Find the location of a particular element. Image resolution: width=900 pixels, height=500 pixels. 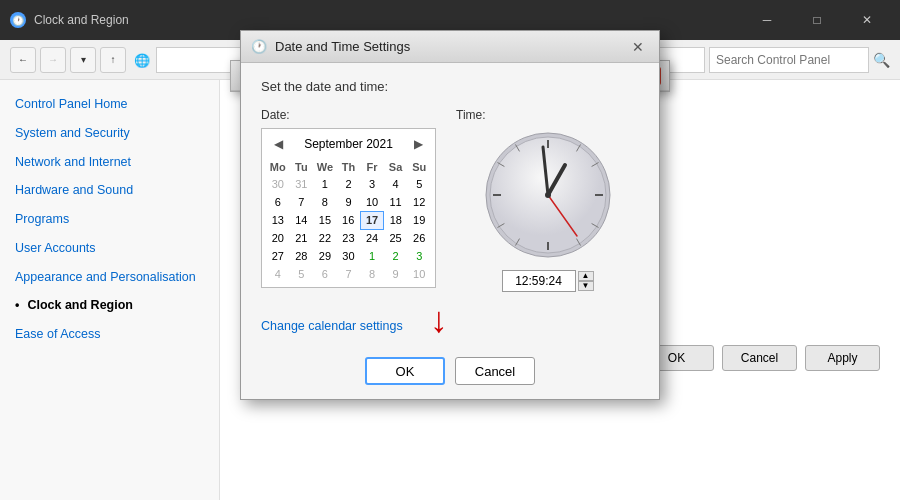

settings-footer: Change calendar settings is located at coordinates (450, 328).